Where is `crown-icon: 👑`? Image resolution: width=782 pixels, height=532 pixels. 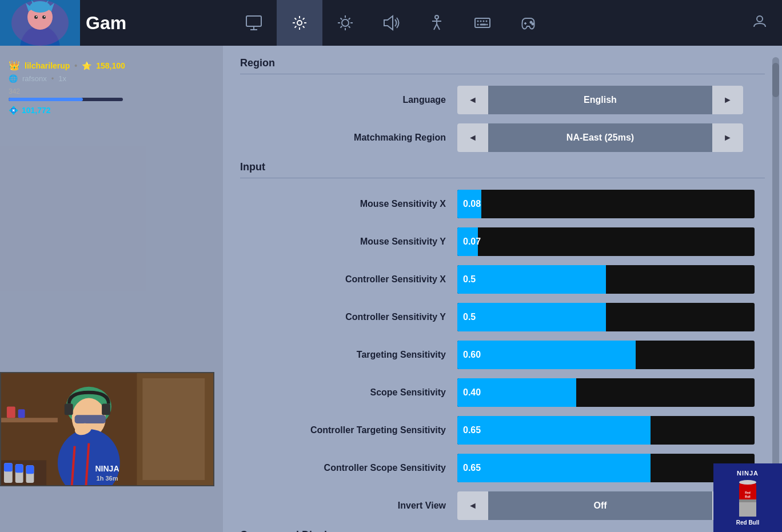 crown-icon: 👑 is located at coordinates (14, 65).